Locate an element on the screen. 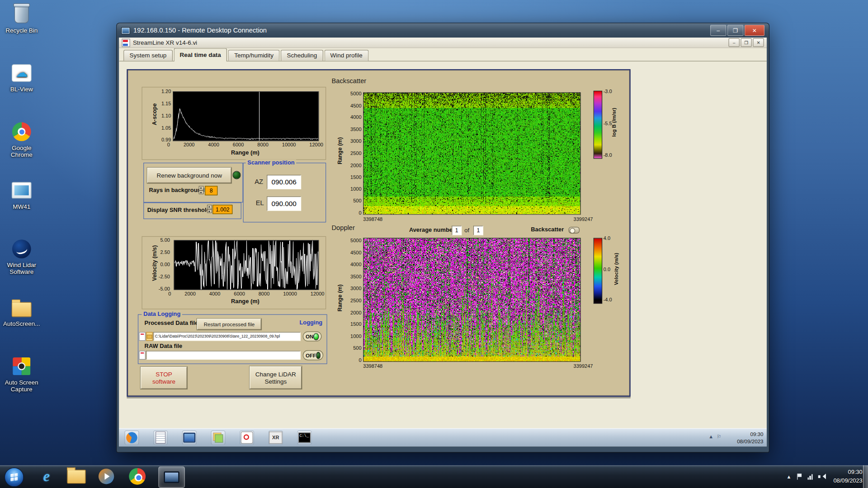  snr-value: 1.002 is located at coordinates (222, 210).